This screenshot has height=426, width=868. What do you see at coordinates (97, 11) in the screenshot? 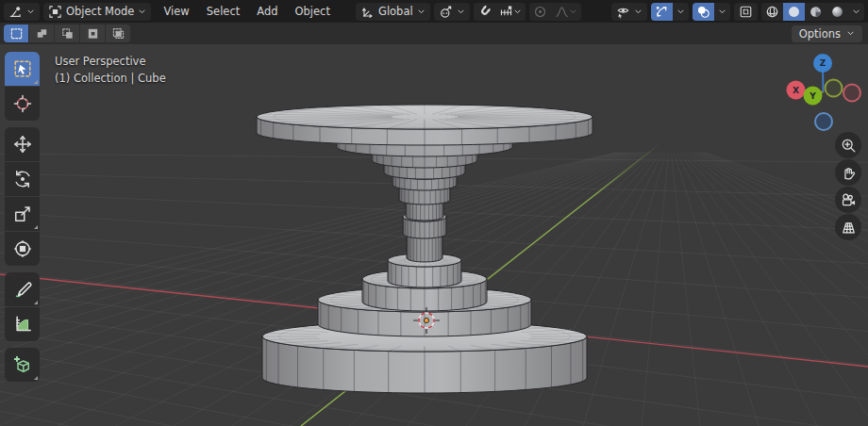
I see `mode-selector: Object Mode` at bounding box center [97, 11].